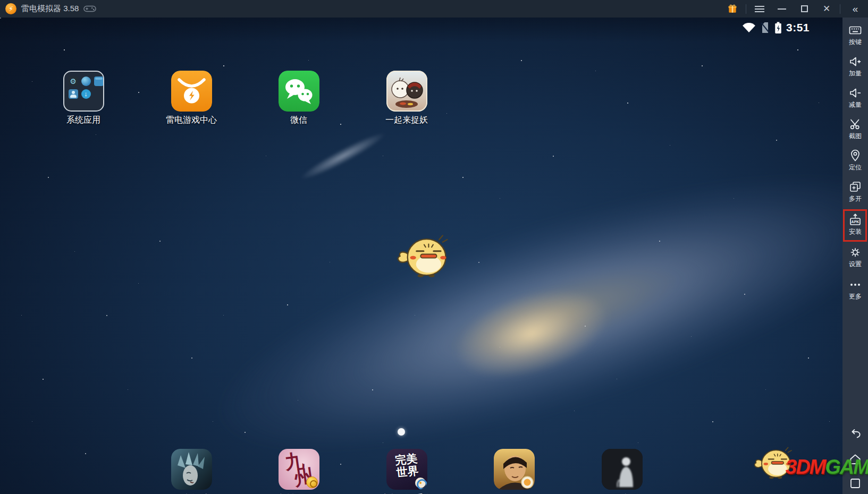 Image resolution: width=868 pixels, height=494 pixels. Describe the element at coordinates (342, 156) in the screenshot. I see `comet-streak` at that location.